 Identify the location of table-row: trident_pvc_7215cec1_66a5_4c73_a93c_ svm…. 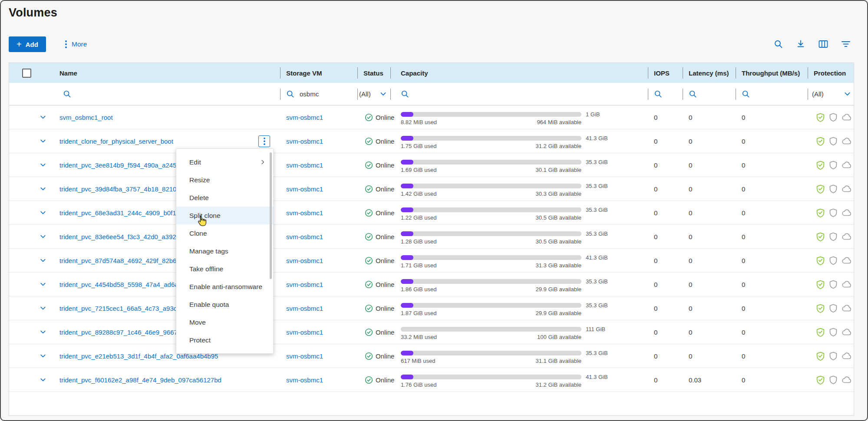
(432, 308).